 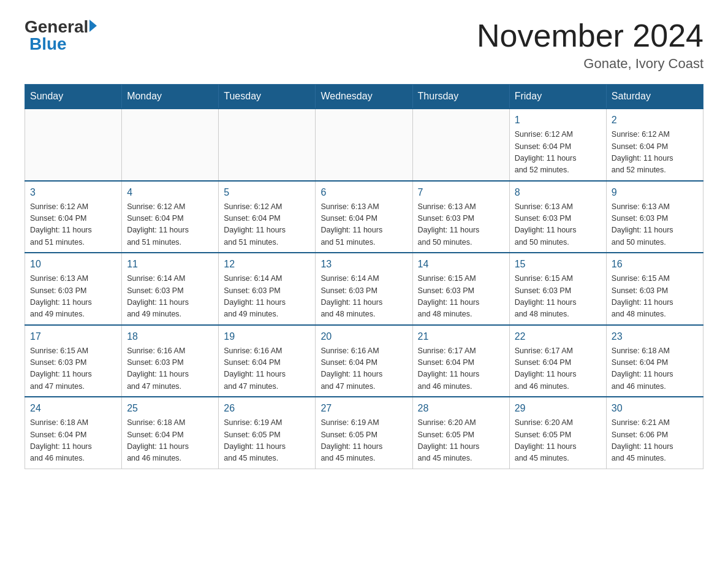 I want to click on day-number: 7, so click(x=461, y=193).